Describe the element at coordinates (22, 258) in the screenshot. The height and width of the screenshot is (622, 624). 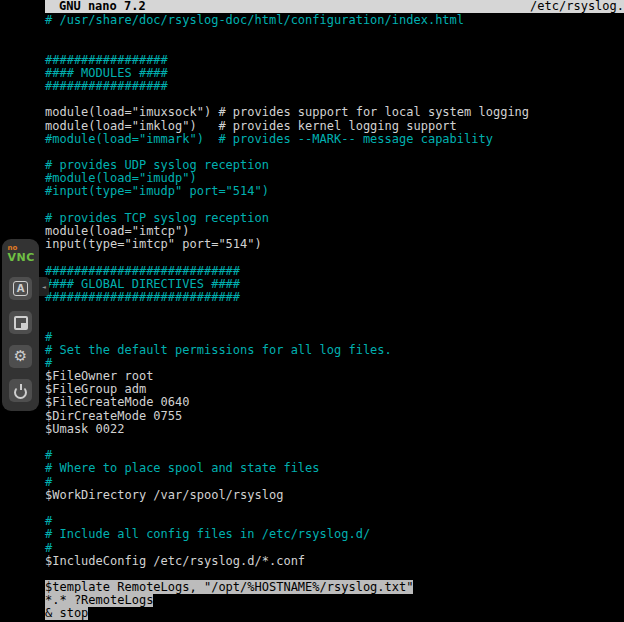
I see `novnc-logo-vnc: VNC` at that location.